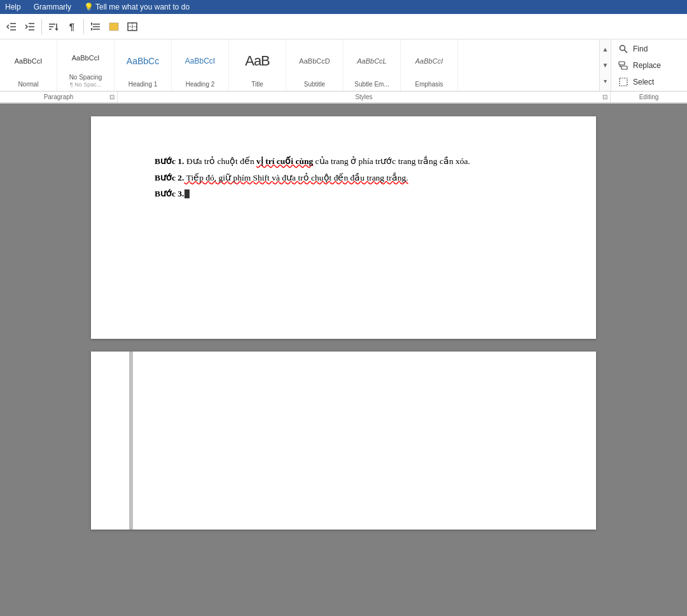 This screenshot has height=616, width=687. I want to click on grammarly-menu: Grammarly, so click(52, 7).